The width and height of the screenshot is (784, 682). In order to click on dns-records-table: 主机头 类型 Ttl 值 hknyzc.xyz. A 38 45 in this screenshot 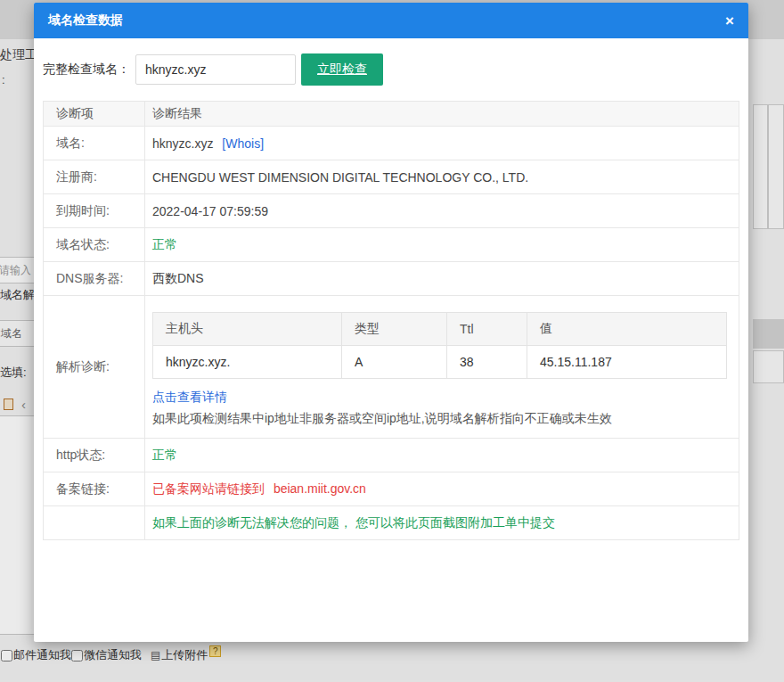, I will do `click(440, 346)`.